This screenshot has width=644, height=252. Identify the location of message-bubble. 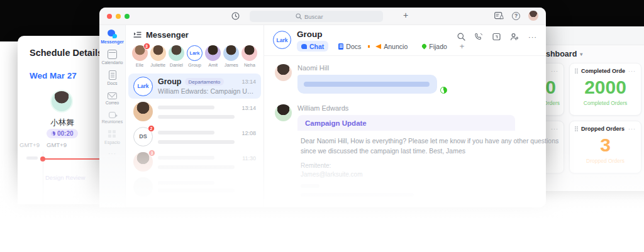
(367, 84).